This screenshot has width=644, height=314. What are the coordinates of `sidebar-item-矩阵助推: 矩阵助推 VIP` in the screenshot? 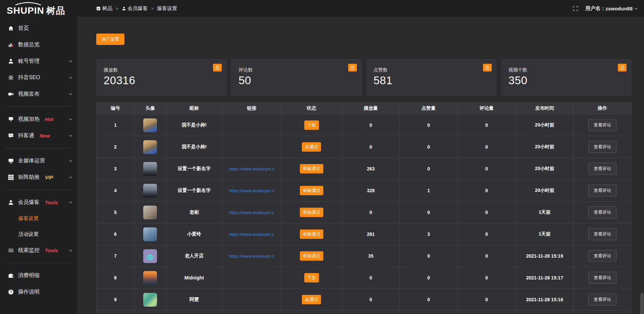 It's located at (39, 177).